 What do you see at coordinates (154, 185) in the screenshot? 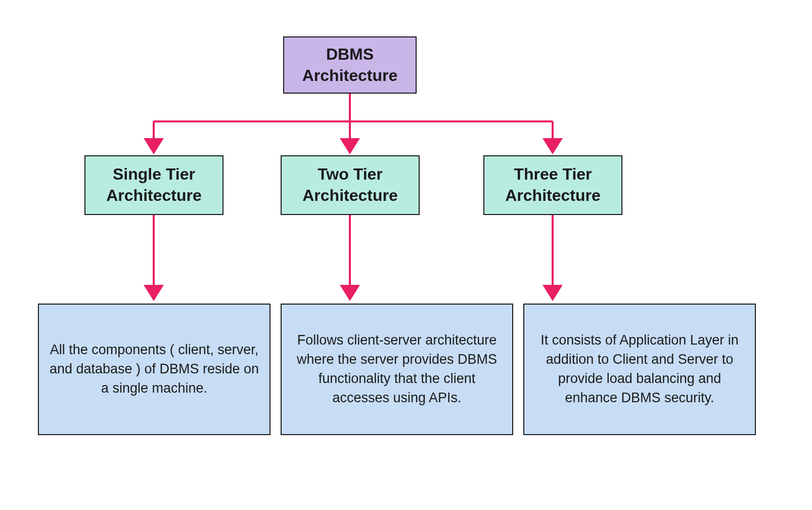
I see `tier-title: Single Tier Architecture` at bounding box center [154, 185].